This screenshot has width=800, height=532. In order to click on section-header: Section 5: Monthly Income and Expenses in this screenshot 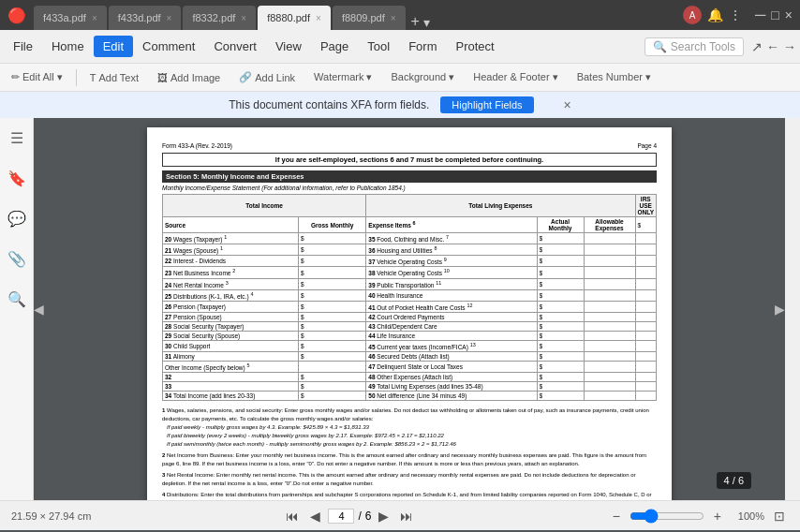, I will do `click(409, 176)`.